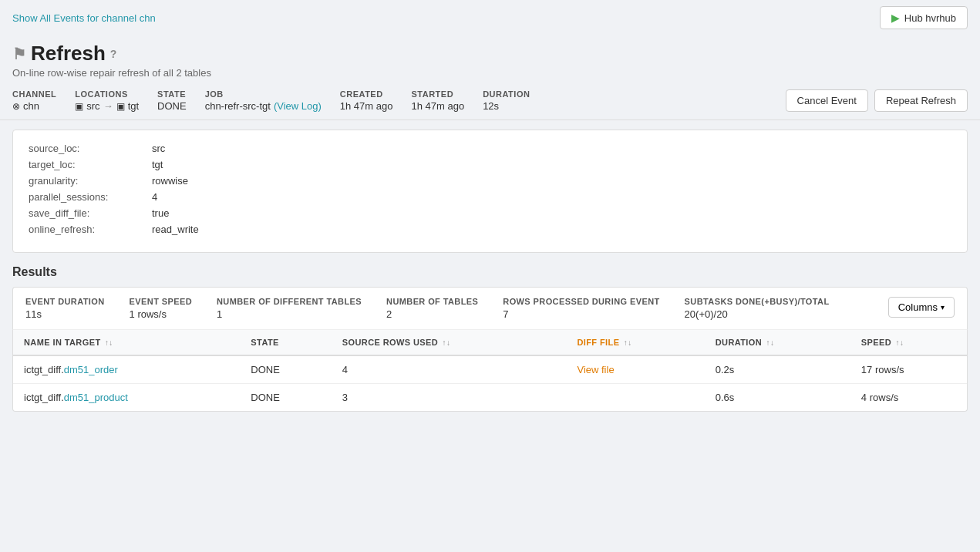 This screenshot has width=980, height=552. What do you see at coordinates (114, 54) in the screenshot?
I see `help-icon: ?` at bounding box center [114, 54].